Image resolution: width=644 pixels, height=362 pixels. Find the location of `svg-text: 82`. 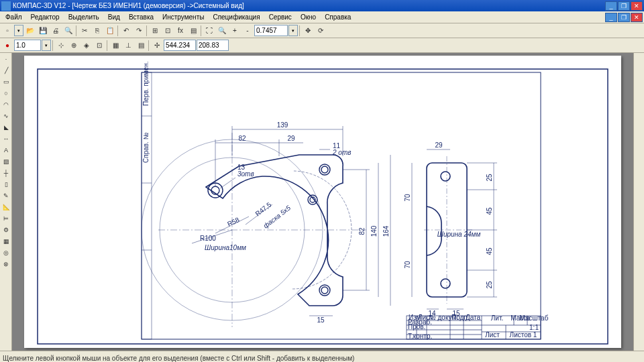

svg-text: 82 is located at coordinates (242, 138).